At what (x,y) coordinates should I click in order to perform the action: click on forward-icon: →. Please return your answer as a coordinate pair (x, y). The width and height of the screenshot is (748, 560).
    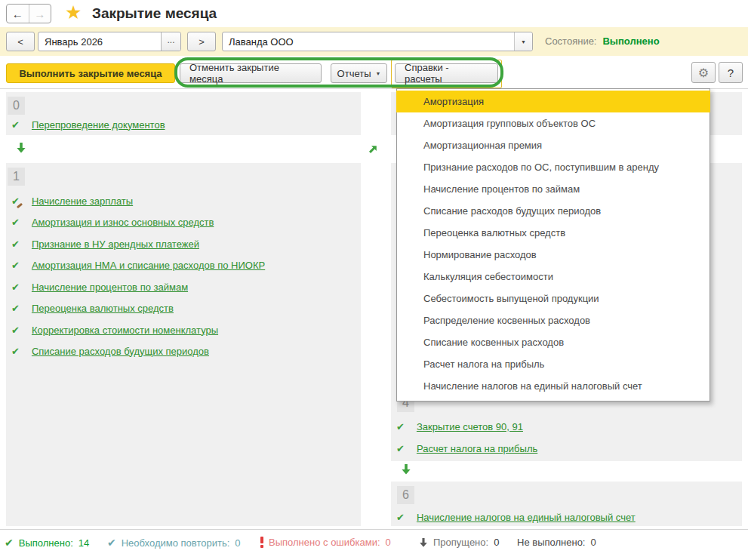
    Looking at the image, I should click on (41, 14).